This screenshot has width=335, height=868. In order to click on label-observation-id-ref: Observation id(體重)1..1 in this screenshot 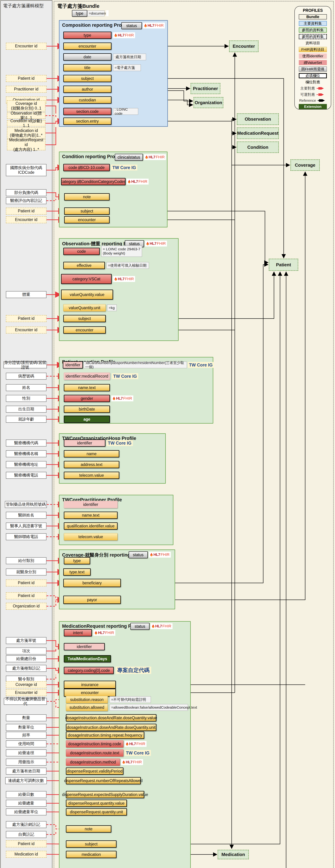, I will do `click(26, 116)`.